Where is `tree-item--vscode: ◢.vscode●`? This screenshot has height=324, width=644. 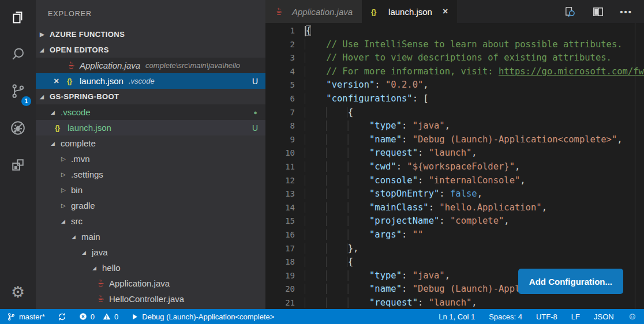 tree-item--vscode: ◢.vscode● is located at coordinates (151, 112).